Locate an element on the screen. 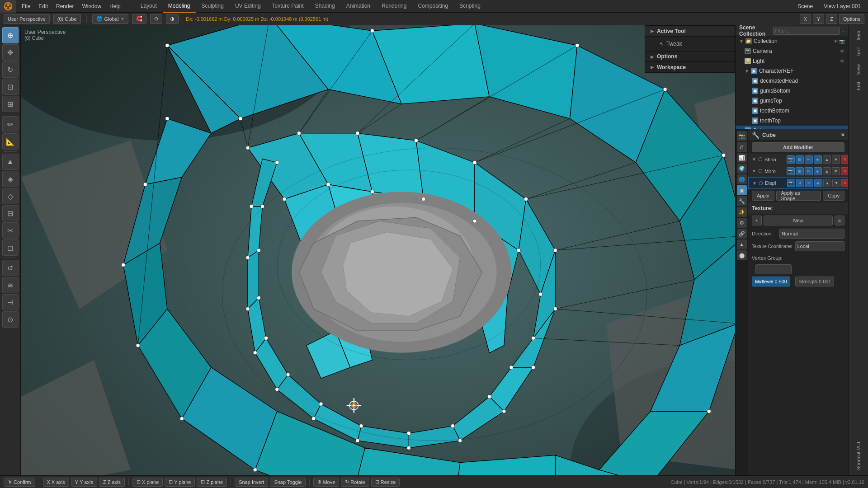 This screenshot has width=868, height=488. sidebar-tab-shortcut-vui: Shortcut VUI is located at coordinates (859, 456).